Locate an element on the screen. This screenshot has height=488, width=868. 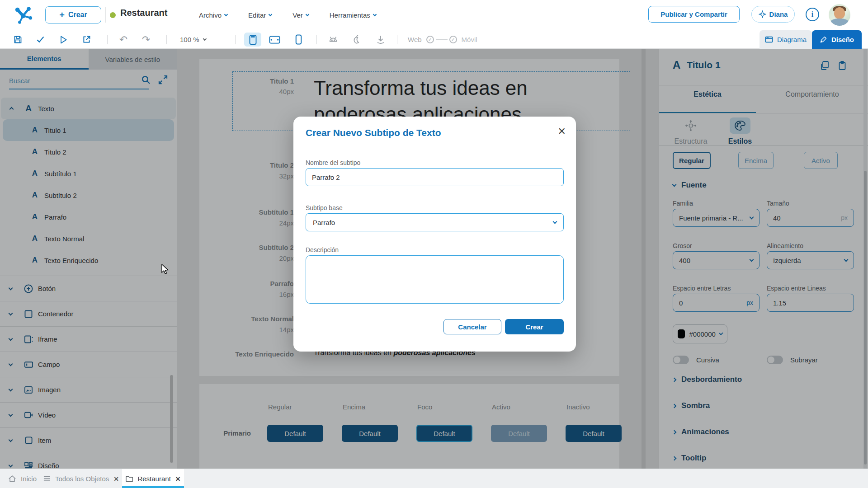
stack-icon is located at coordinates (47, 479).